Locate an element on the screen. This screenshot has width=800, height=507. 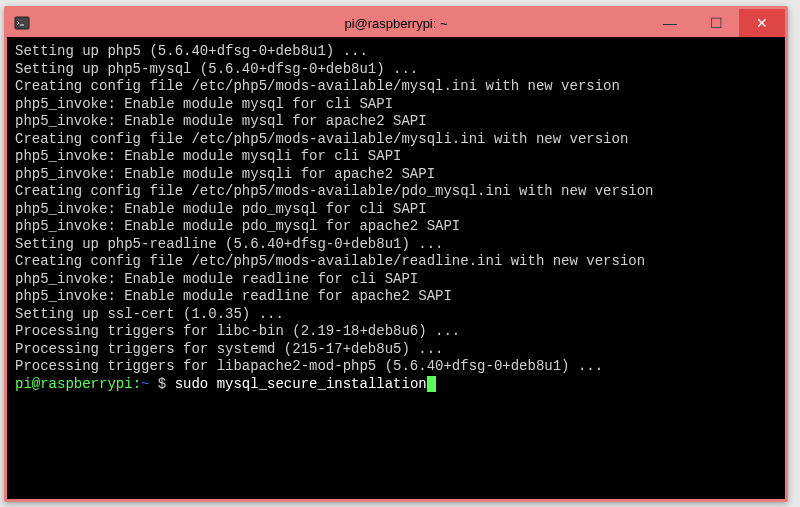
terminal-icon is located at coordinates (22, 23).